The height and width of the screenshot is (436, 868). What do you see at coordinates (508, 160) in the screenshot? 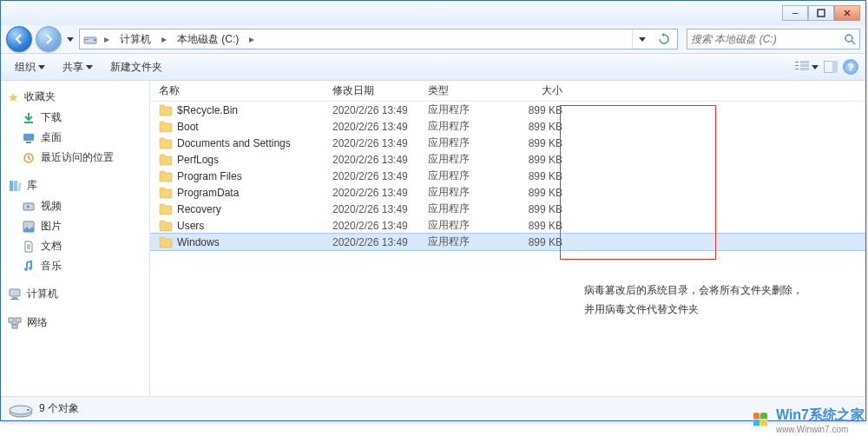
I see `file-row: PerfLogs2020/2/26 13:49应用程序899 KB` at bounding box center [508, 160].